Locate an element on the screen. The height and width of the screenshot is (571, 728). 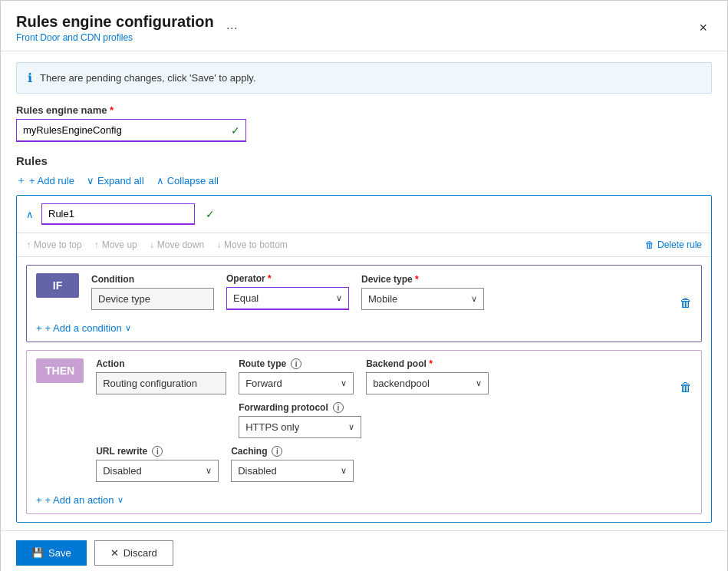
rule-header: ∧ ✓ is located at coordinates (364, 215).